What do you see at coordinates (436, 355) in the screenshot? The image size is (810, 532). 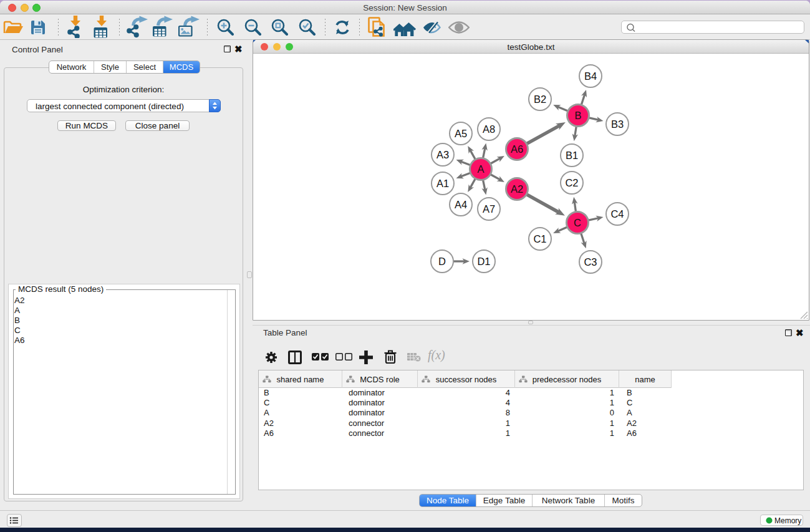 I see `svg-text: f(x)` at bounding box center [436, 355].